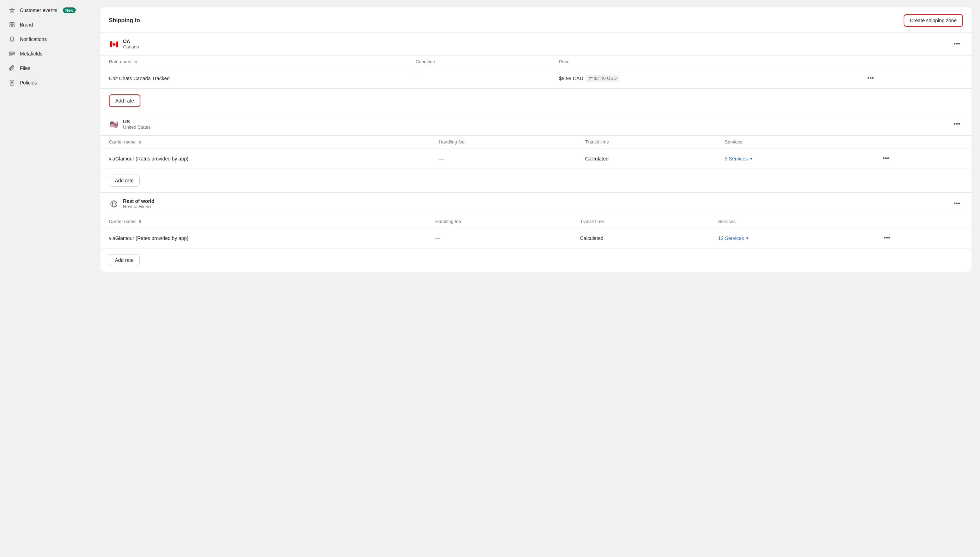 Image resolution: width=980 pixels, height=557 pixels. Describe the element at coordinates (12, 54) in the screenshot. I see `metafields-icon` at that location.